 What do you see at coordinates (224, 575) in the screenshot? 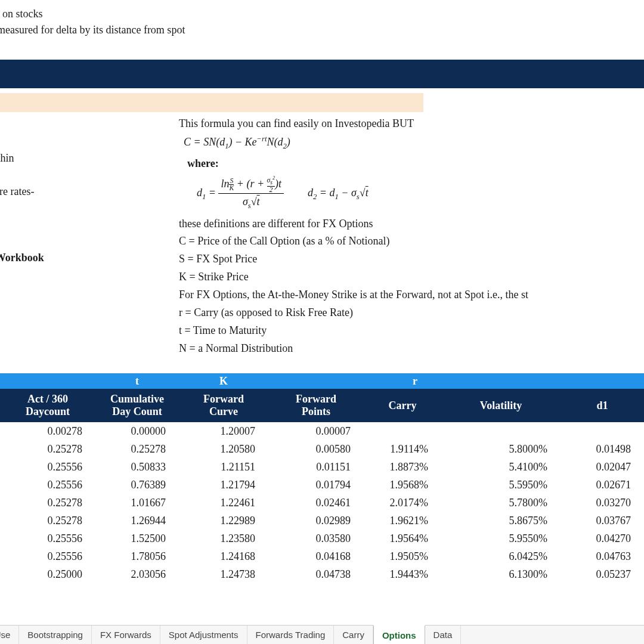
I see `cell-fwd: 1.24738` at bounding box center [224, 575].